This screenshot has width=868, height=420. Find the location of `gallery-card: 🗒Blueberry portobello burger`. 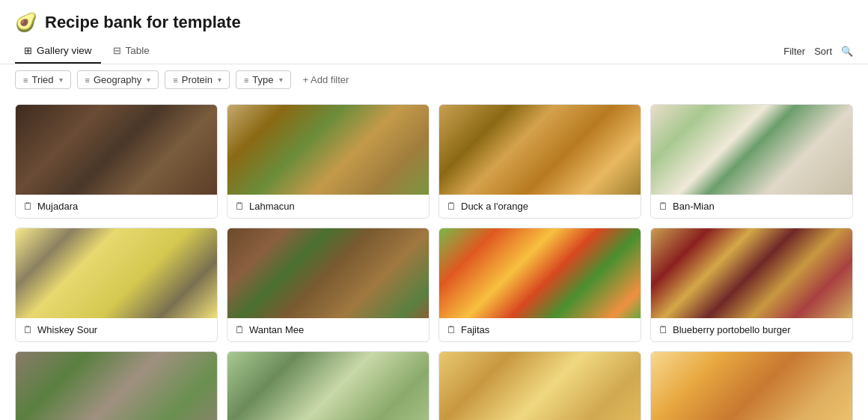

gallery-card: 🗒Blueberry portobello burger is located at coordinates (751, 284).